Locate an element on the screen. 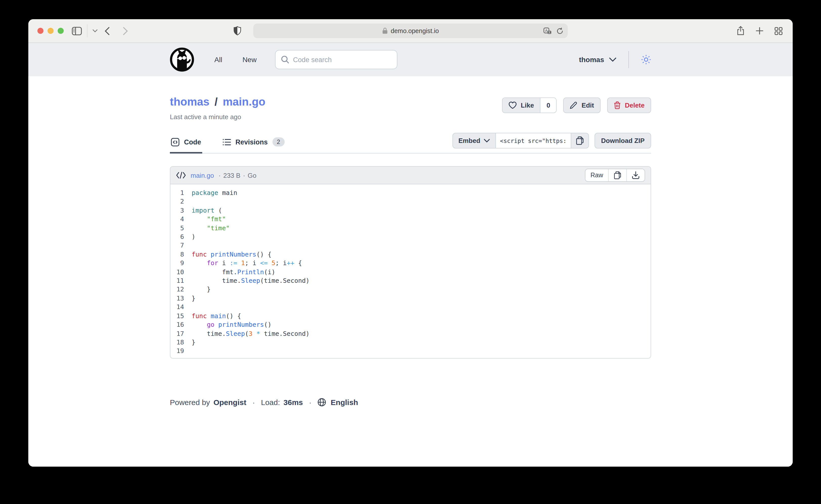 The image size is (821, 504). opengist-logo is located at coordinates (182, 59).